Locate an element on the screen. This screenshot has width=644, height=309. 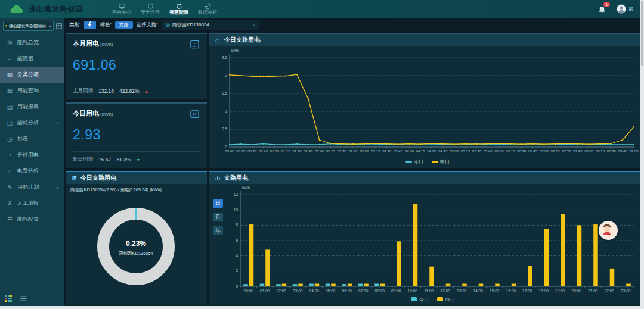
sidebar-item-9: ✎用能计划∨ is located at coordinates (32, 187).